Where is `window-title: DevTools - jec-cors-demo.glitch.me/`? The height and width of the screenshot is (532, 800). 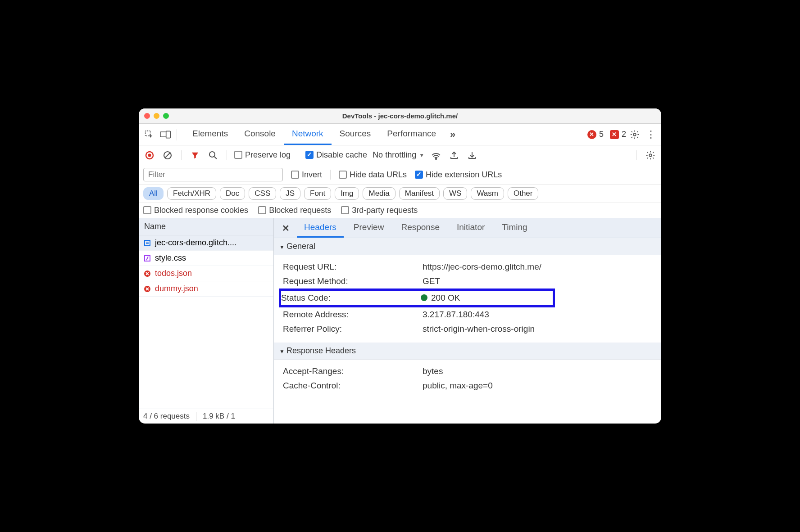 window-title: DevTools - jec-cors-demo.glitch.me/ is located at coordinates (400, 116).